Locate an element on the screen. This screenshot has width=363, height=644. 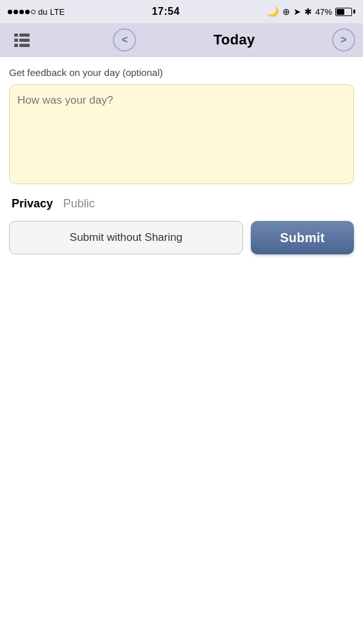
location-icon: ➤ is located at coordinates (297, 12).